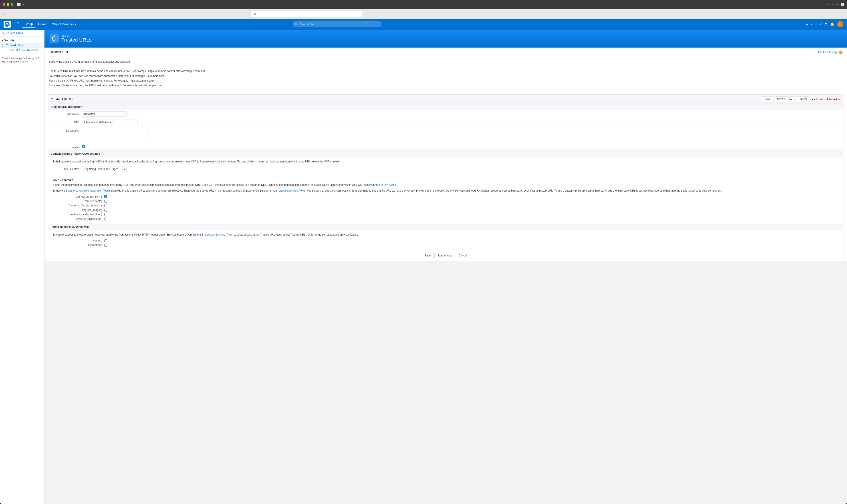 This screenshot has width=847, height=504. Describe the element at coordinates (446, 107) in the screenshot. I see `form-section-header-info: Trusted URL Information` at that location.